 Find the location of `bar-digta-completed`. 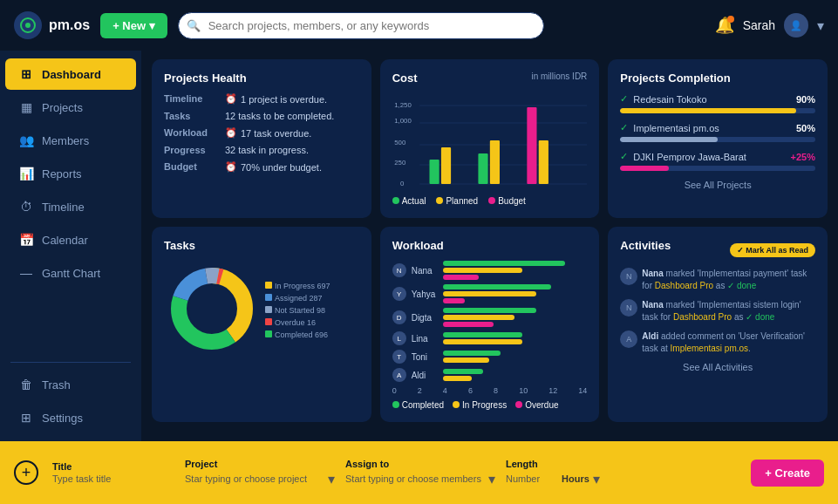

bar-digta-completed is located at coordinates (490, 310).